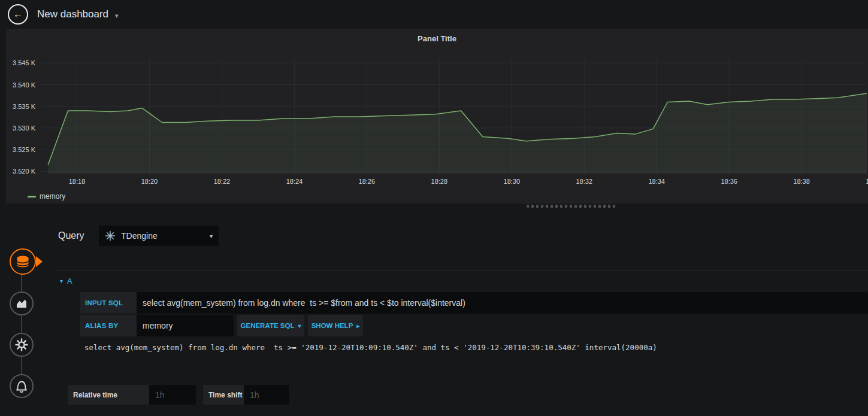 The width and height of the screenshot is (868, 416). What do you see at coordinates (222, 181) in the screenshot?
I see `svg-text: 18:22` at bounding box center [222, 181].